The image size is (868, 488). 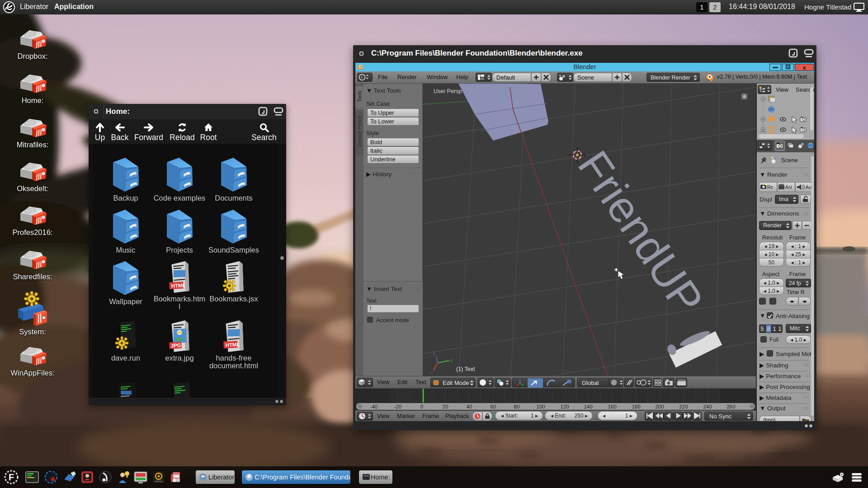 What do you see at coordinates (640, 232) in the screenshot?
I see `svg-text: FriendUP` at bounding box center [640, 232].